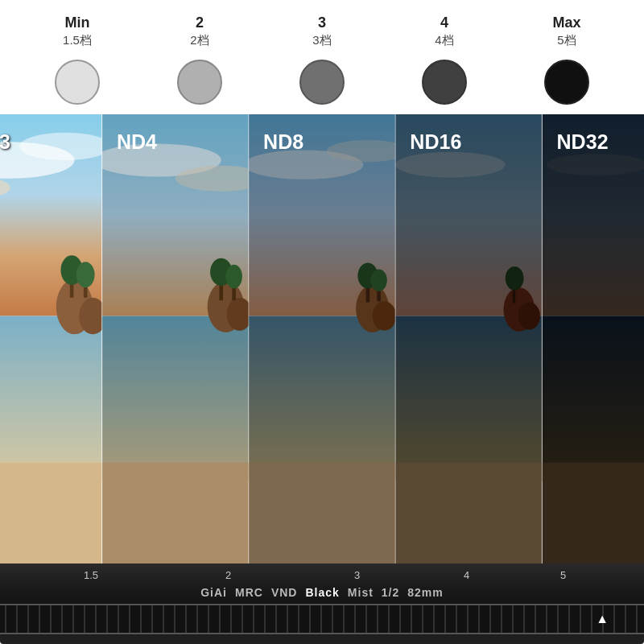  What do you see at coordinates (322, 23) in the screenshot?
I see `label-top-2: 3` at bounding box center [322, 23].